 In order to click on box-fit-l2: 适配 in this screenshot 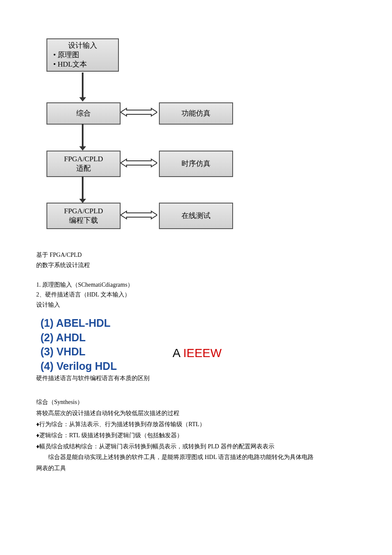, I will do `click(84, 169)`.